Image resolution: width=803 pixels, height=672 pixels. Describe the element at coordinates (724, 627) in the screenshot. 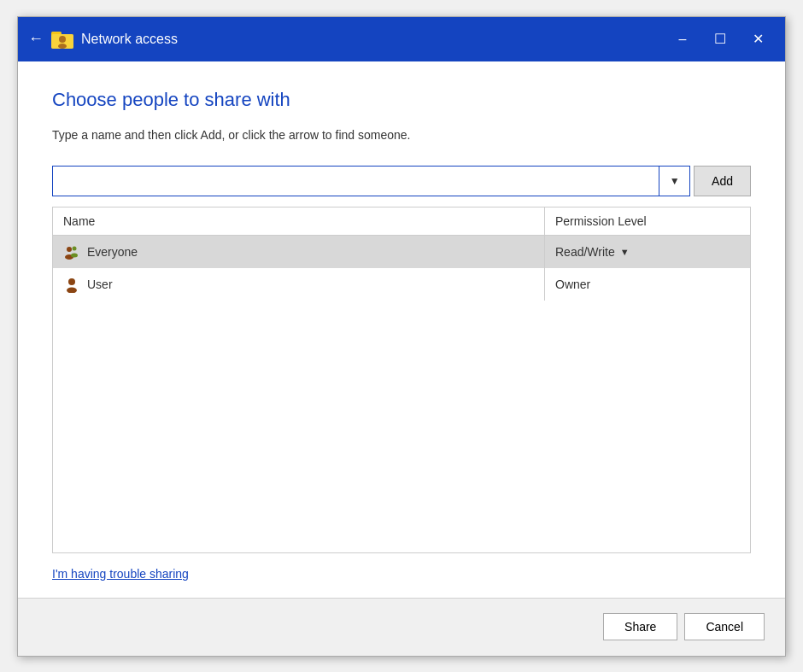

I see `cancel-button: Cancel` at that location.